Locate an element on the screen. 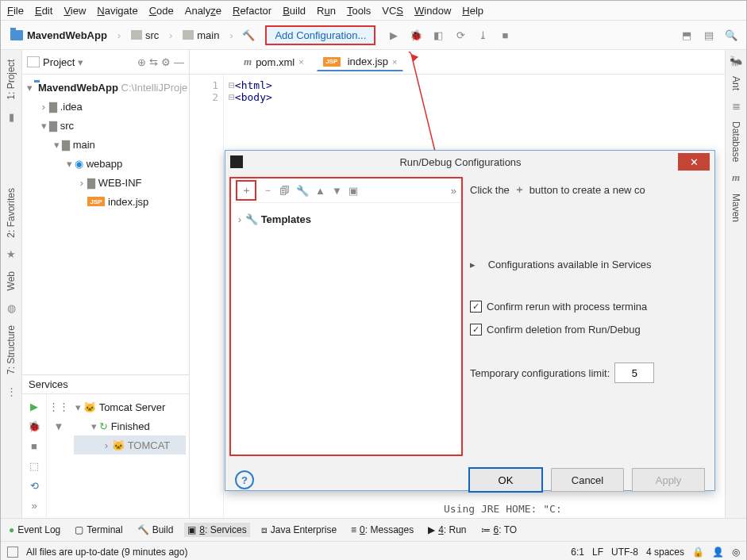 The width and height of the screenshot is (747, 560). temp-limit-input is located at coordinates (634, 373).